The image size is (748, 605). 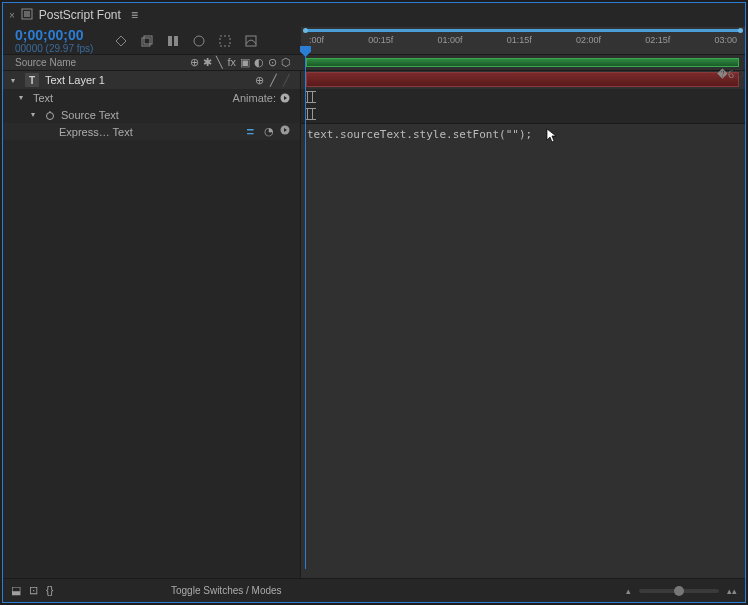 What do you see at coordinates (50, 590) in the screenshot?
I see `brackets-icon: {}` at bounding box center [50, 590].